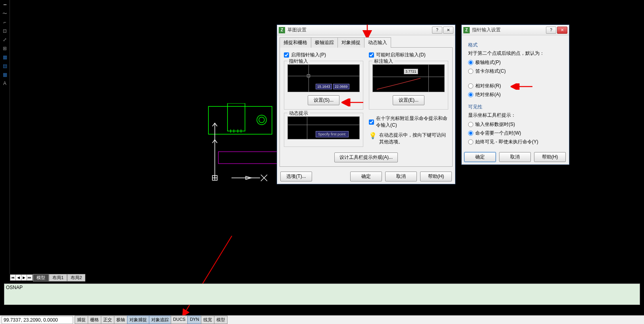  I want to click on status-线宽: 线宽, so click(208, 320).